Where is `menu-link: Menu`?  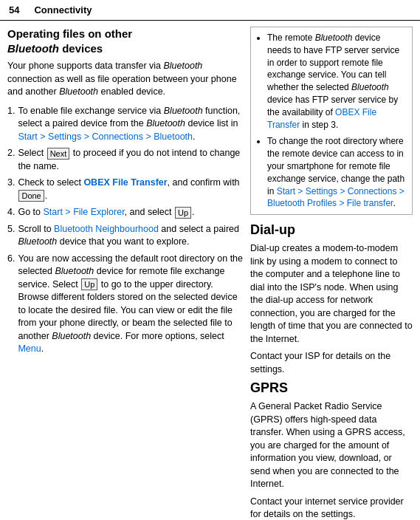
menu-link: Menu is located at coordinates (30, 349).